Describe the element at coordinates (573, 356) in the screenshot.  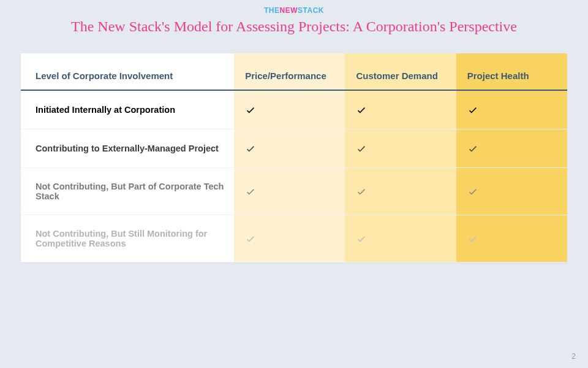
I see `page-number: 2` at that location.